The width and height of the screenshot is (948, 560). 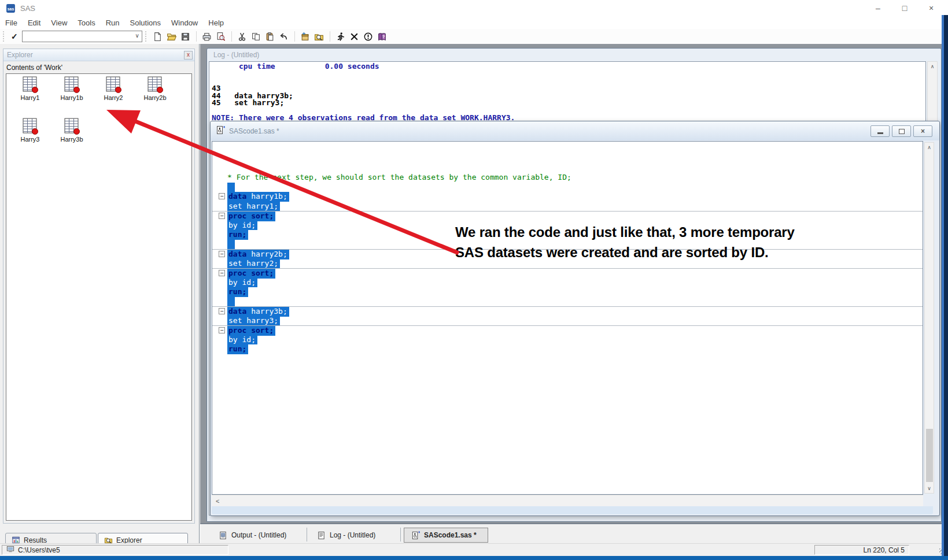 I want to click on save-button, so click(x=186, y=36).